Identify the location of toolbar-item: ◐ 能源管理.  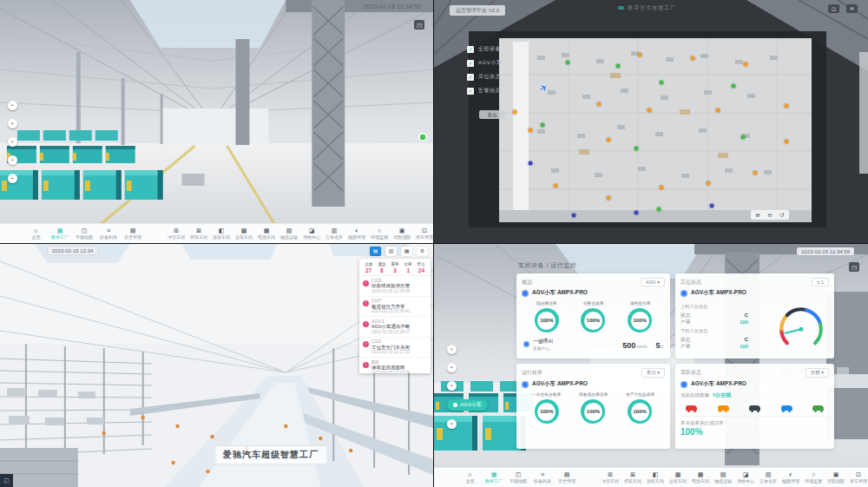
(357, 234).